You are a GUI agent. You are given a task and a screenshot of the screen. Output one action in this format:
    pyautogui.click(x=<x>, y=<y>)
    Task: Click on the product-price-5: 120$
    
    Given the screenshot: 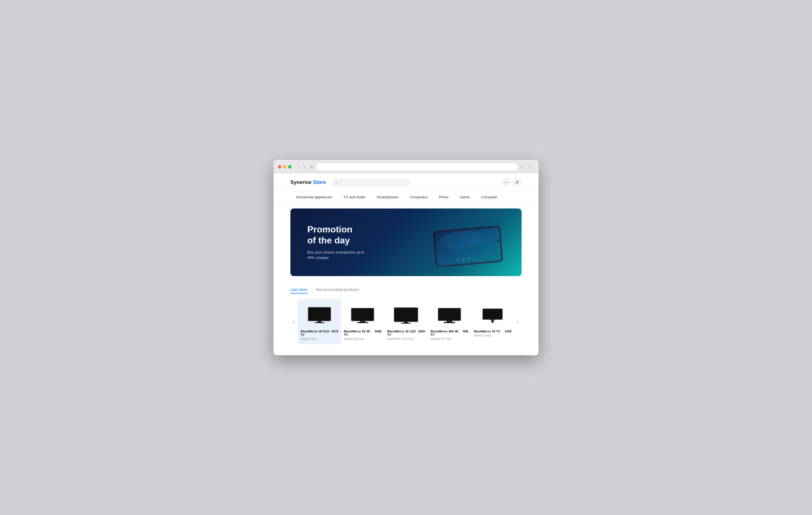 What is the action you would take?
    pyautogui.click(x=508, y=331)
    